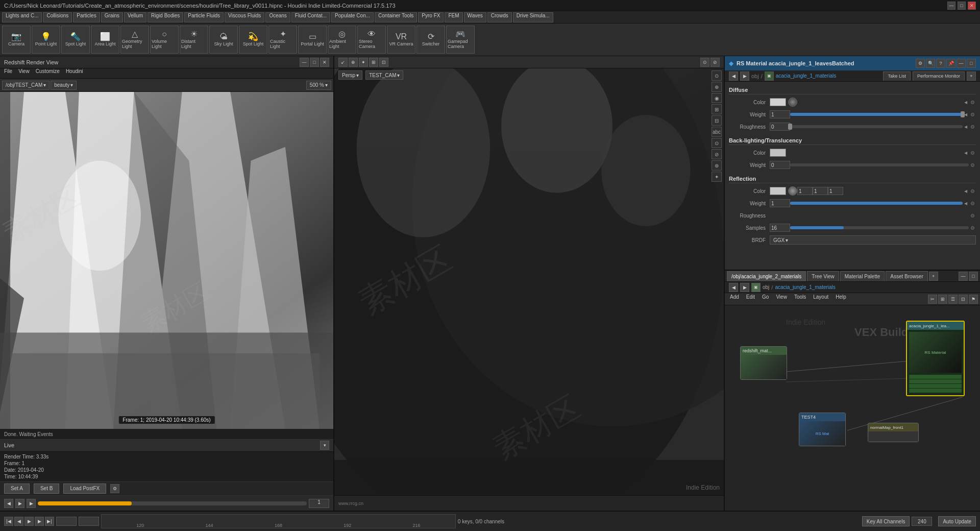  I want to click on menu-houdini: Houdini, so click(75, 74).